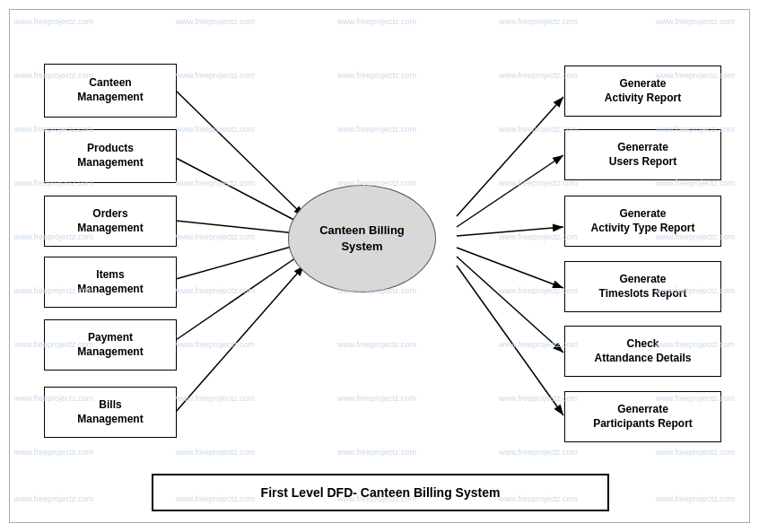 The width and height of the screenshot is (759, 532). I want to click on timeslots-report-node: GenerateTimeslots Report, so click(642, 287).